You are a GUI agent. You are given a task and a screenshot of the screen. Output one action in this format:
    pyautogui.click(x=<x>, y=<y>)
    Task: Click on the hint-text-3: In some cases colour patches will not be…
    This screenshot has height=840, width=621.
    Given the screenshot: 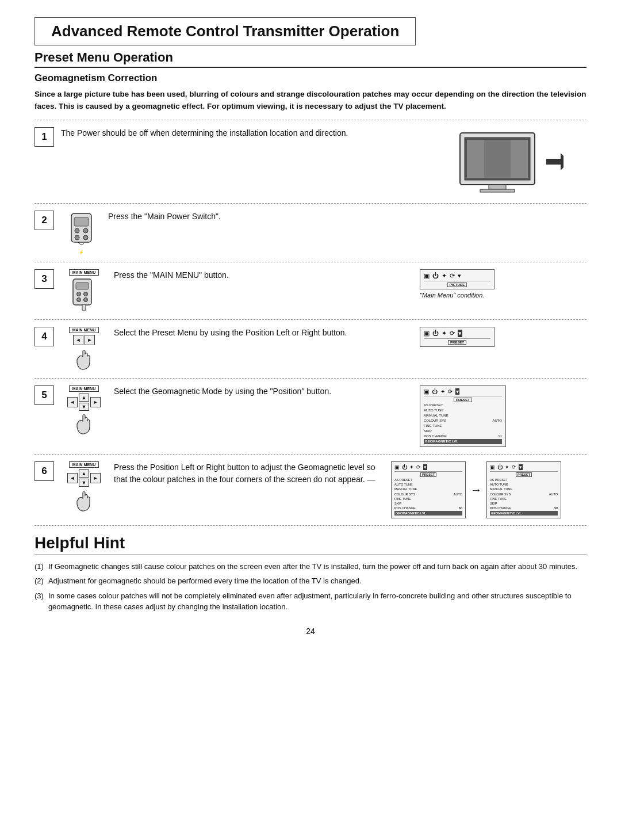 What is the action you would take?
    pyautogui.click(x=317, y=602)
    